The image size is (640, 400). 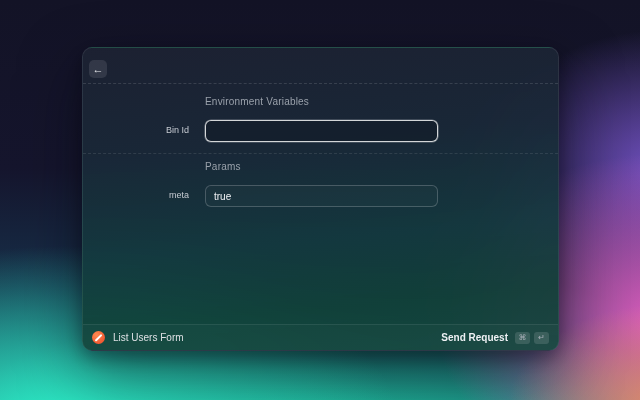 I want to click on window-footer: List Users Form Send Request ⌘ ↵, so click(x=320, y=337).